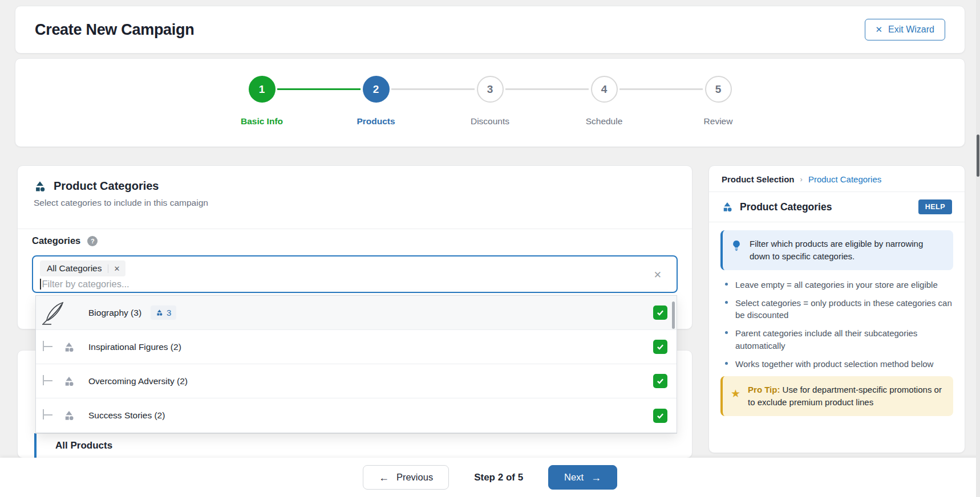 This screenshot has height=497, width=980. I want to click on step-label: Schedule, so click(604, 121).